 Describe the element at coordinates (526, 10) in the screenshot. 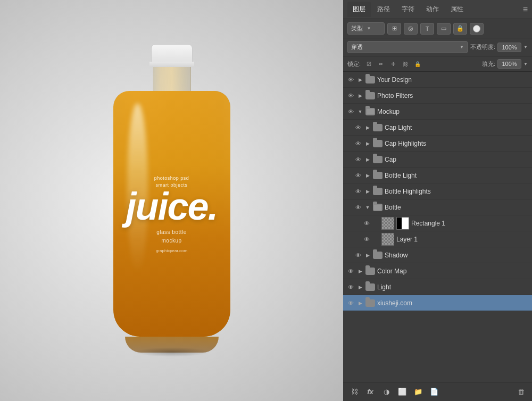

I see `panel-menu-button: ≡` at that location.